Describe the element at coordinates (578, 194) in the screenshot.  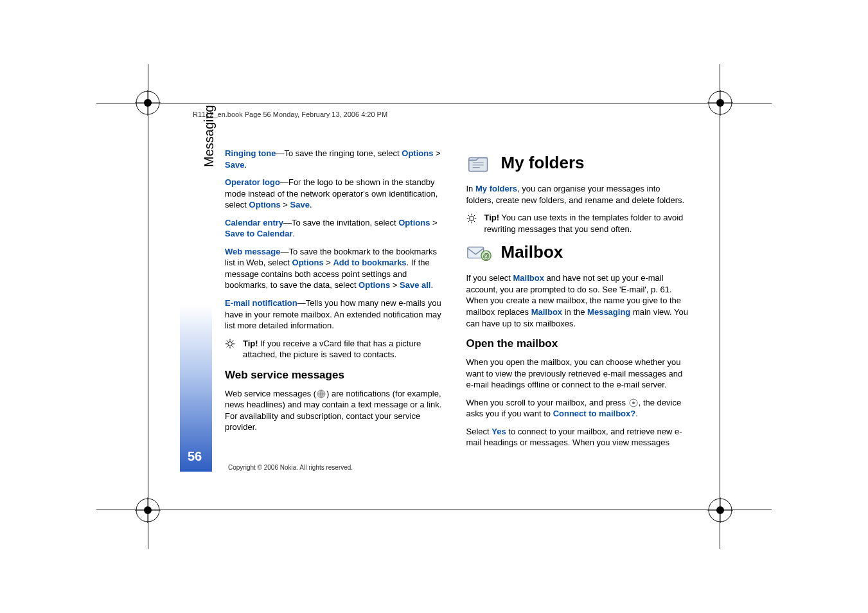
I see `my-folders-para: In My folders, you can organise your mes…` at that location.